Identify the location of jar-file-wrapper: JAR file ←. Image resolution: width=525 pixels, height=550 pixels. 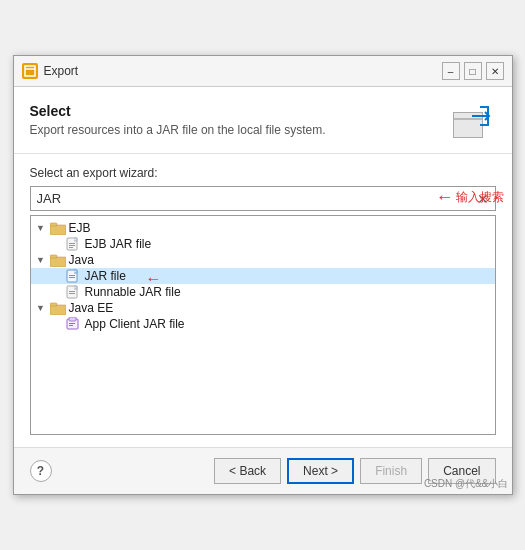
(263, 276).